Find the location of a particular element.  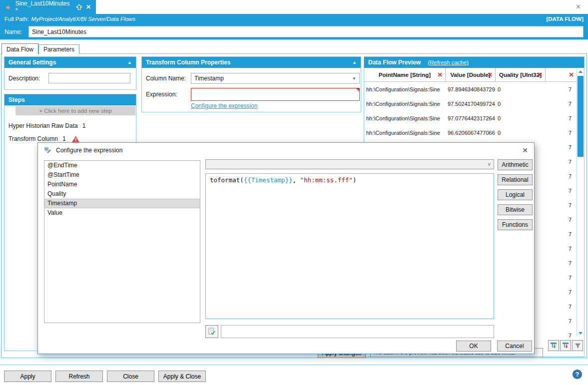

cancel-button: Cancel is located at coordinates (515, 346).